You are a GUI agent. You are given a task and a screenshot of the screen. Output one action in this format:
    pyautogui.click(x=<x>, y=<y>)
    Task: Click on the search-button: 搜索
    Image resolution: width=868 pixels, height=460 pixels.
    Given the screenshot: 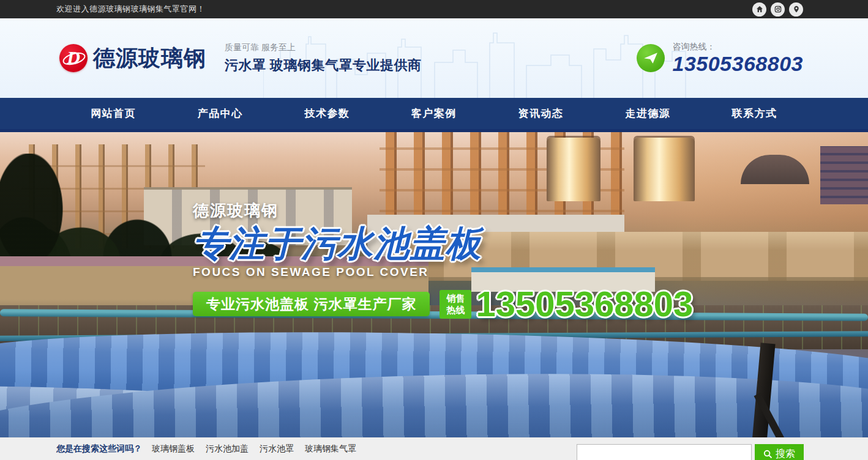 What is the action you would take?
    pyautogui.click(x=779, y=452)
    